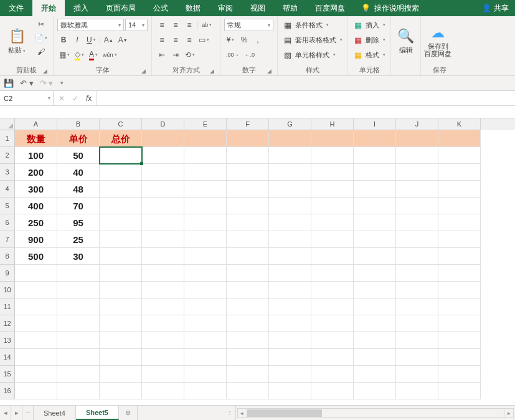  I want to click on align-right-button: ≡, so click(189, 40).